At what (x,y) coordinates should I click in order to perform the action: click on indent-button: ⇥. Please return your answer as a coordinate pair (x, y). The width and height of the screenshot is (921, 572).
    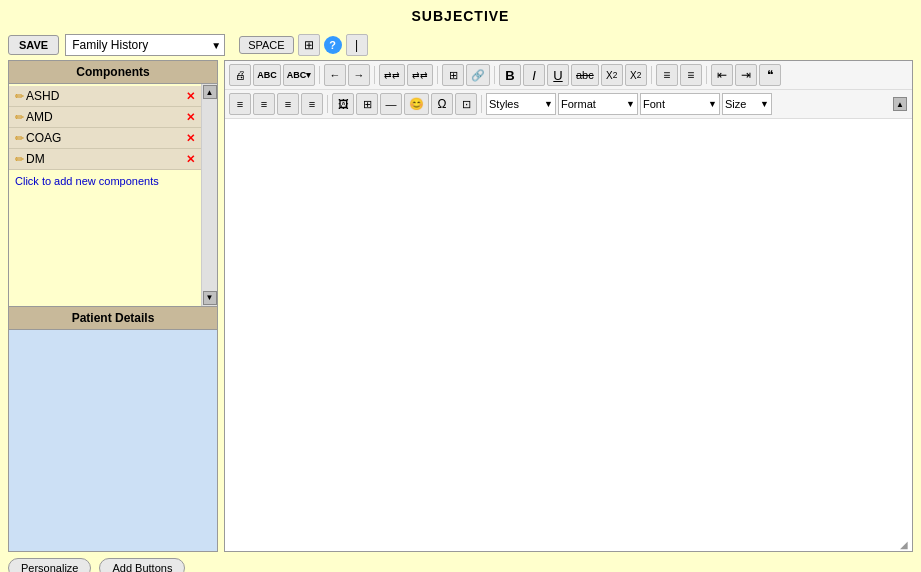
    Looking at the image, I should click on (746, 75).